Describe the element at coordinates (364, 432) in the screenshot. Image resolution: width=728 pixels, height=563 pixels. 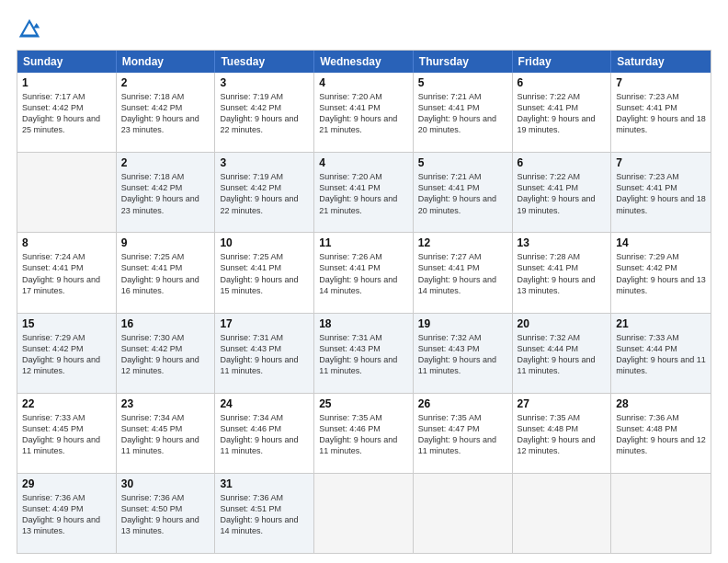
I see `calendar-row: 22Sunrise: 7:33 AMSunset: 4:45 PMDayligh…` at that location.